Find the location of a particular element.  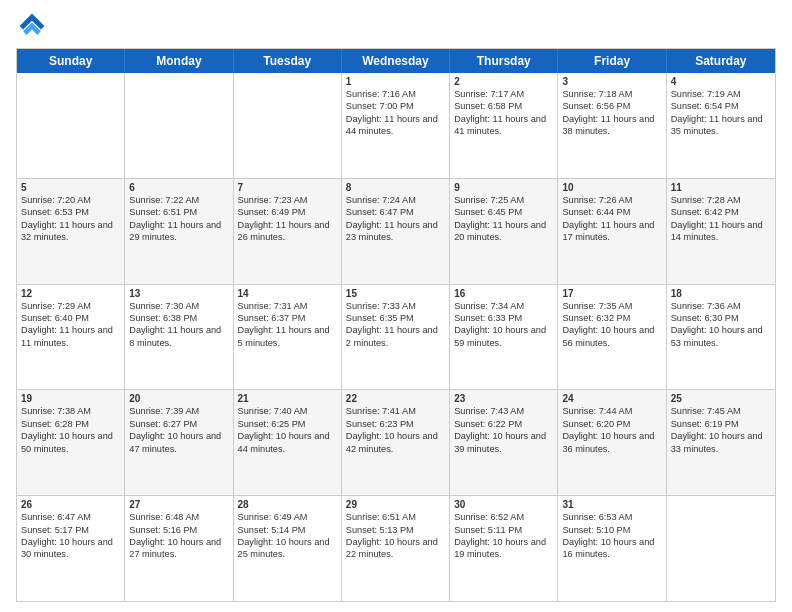

calendar-cell-r1-c4: 9Sunrise: 7:25 AM Sunset: 6:45 PM Daylig… is located at coordinates (504, 232).